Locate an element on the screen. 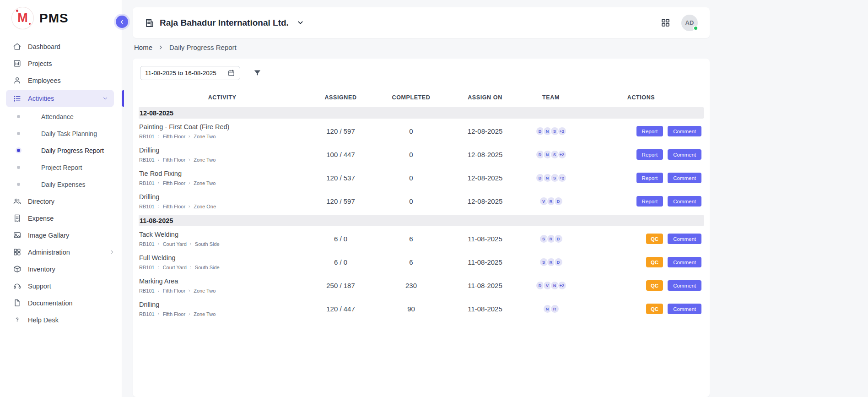  breadcrumb-current: Daily Progress Report is located at coordinates (203, 48).